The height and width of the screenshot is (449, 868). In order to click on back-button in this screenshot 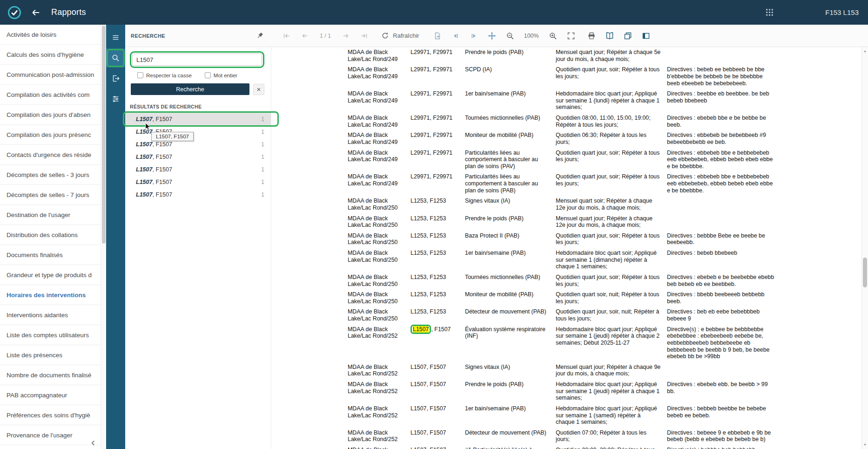, I will do `click(36, 13)`.